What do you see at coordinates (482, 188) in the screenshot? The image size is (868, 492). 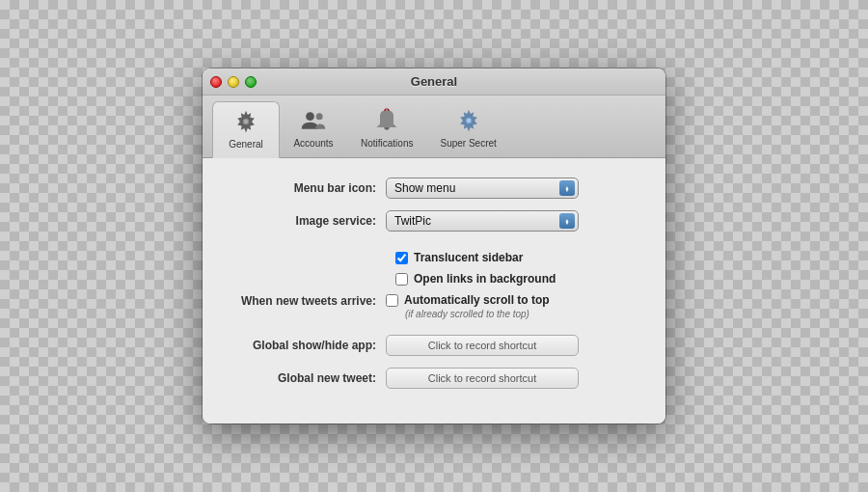 I see `menu-bar-icon-select-wrapper: Show menu Hide menu` at bounding box center [482, 188].